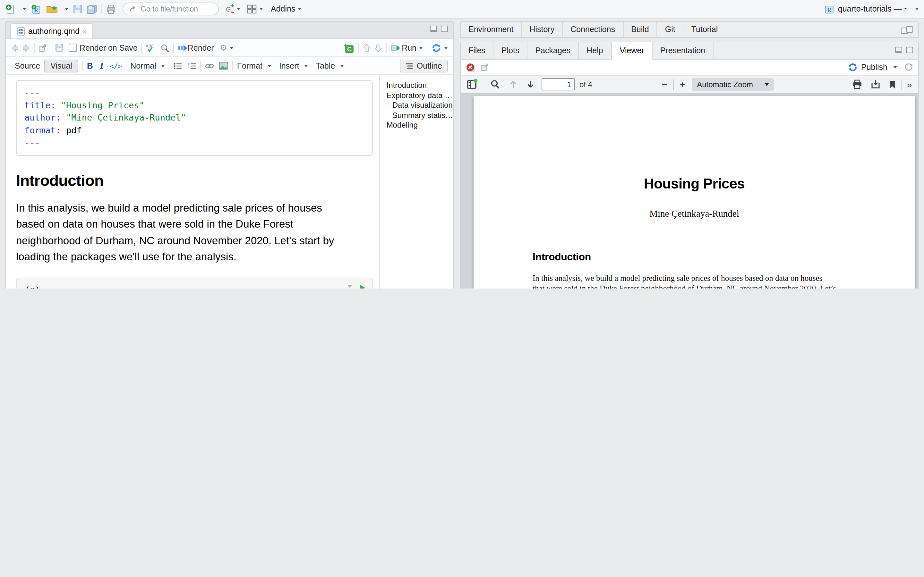 The height and width of the screenshot is (577, 924). I want to click on goto-file-input: Go to file/function, so click(171, 9).